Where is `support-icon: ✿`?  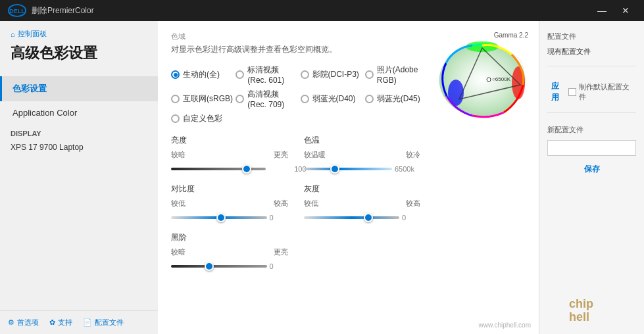
support-icon: ✿ is located at coordinates (53, 322).